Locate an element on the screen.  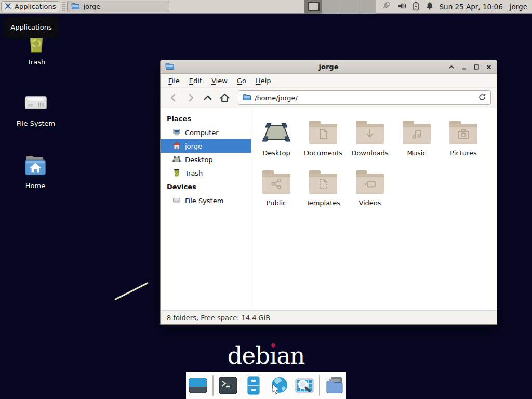
window-icon is located at coordinates (198, 385).